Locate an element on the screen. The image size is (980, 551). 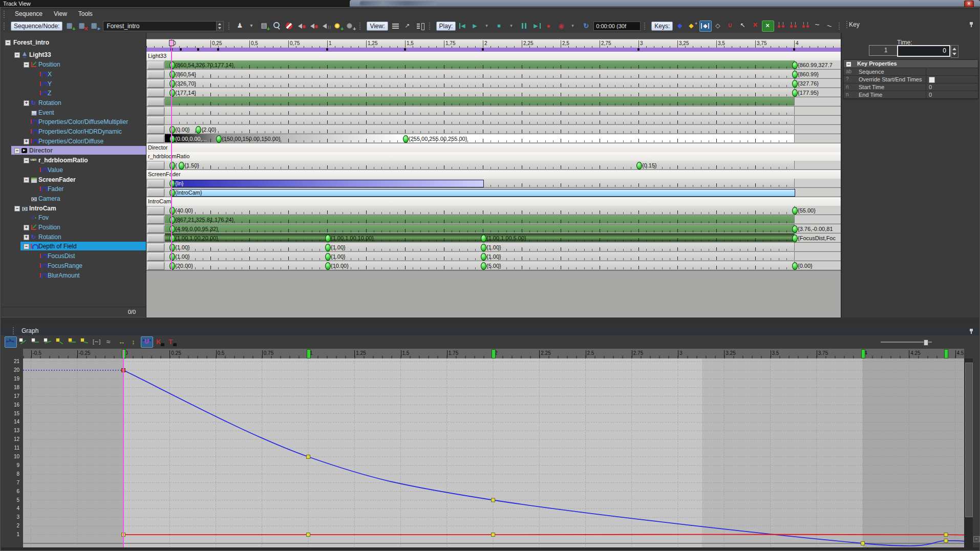
tree-item-focusrange: FocusRange is located at coordinates (74, 266).